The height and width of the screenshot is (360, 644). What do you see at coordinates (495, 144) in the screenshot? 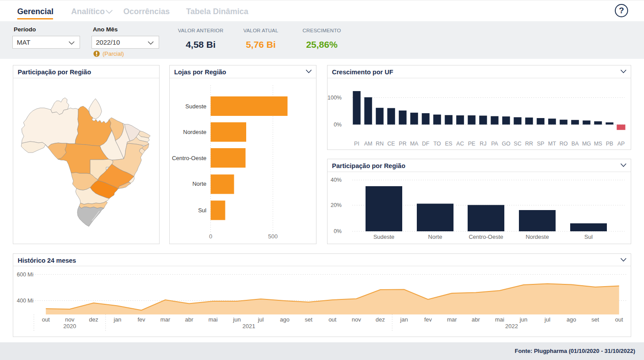
I see `svg-text: PA` at bounding box center [495, 144].